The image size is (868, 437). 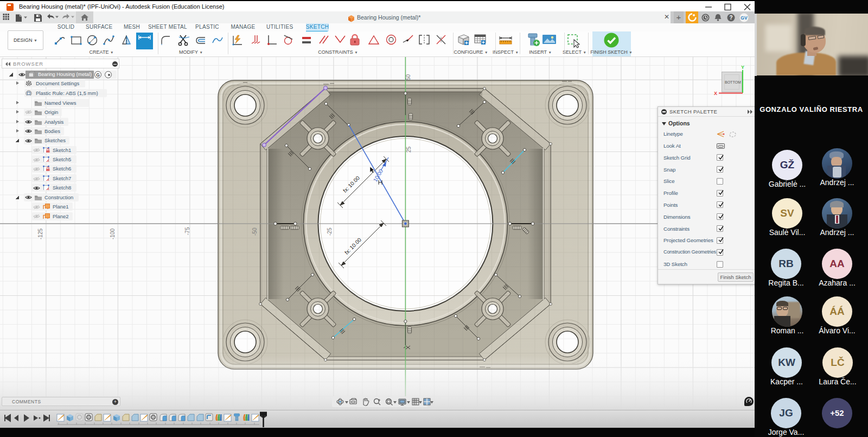 What do you see at coordinates (255, 231) in the screenshot?
I see `svg-text: -50` at bounding box center [255, 231].